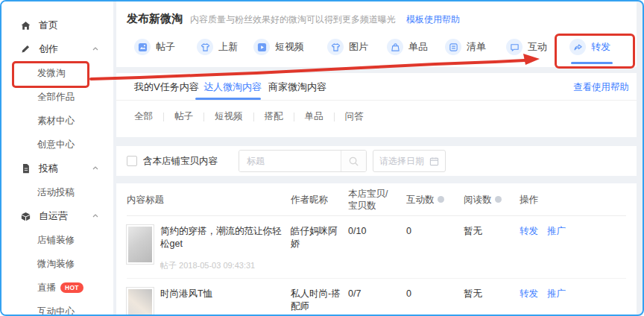 This screenshot has width=644, height=316. What do you see at coordinates (46, 288) in the screenshot?
I see `sidebar-item-label: 直播` at bounding box center [46, 288].